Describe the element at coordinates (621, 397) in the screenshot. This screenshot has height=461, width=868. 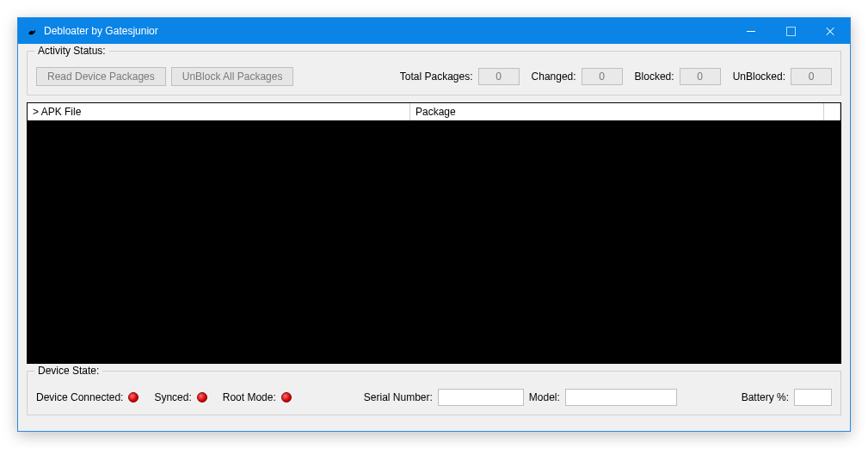
I see `model-field` at that location.